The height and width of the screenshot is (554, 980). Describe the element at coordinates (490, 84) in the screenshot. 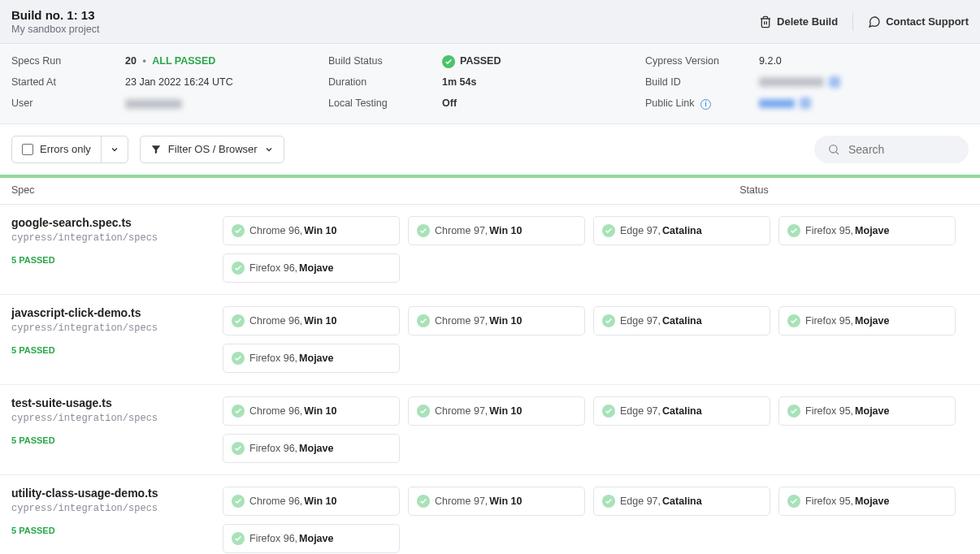

I see `build-summary: Specs Run 20 • ALL PASSED Build Status P…` at that location.